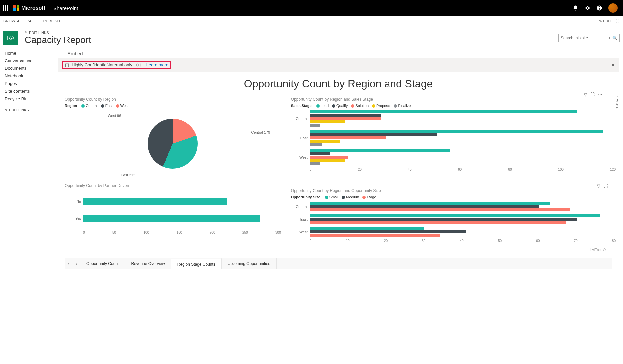 The width and height of the screenshot is (623, 364). What do you see at coordinates (587, 8) in the screenshot?
I see `settings-icon` at bounding box center [587, 8].